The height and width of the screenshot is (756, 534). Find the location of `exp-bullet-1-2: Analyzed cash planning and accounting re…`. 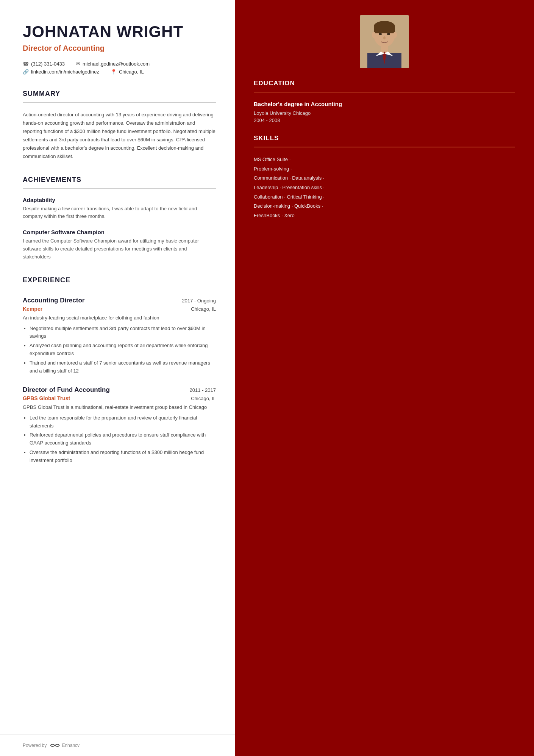

exp-bullet-1-2: Analyzed cash planning and accounting re… is located at coordinates (123, 350).